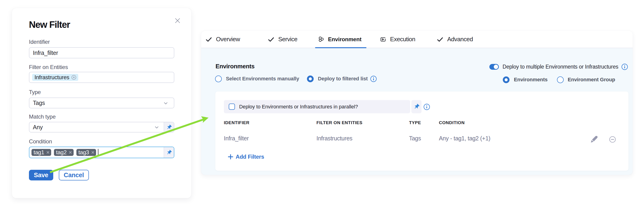 This screenshot has width=644, height=208. What do you see at coordinates (102, 53) in the screenshot?
I see `identifier-input: Infra_filter` at bounding box center [102, 53].